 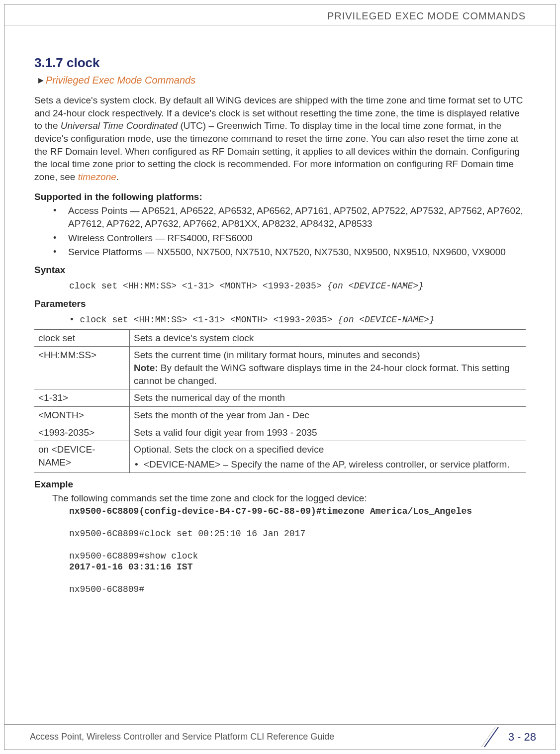 I want to click on supported-list: Access Points — AP6521, AP6522, AP6532, …, so click(x=280, y=232).